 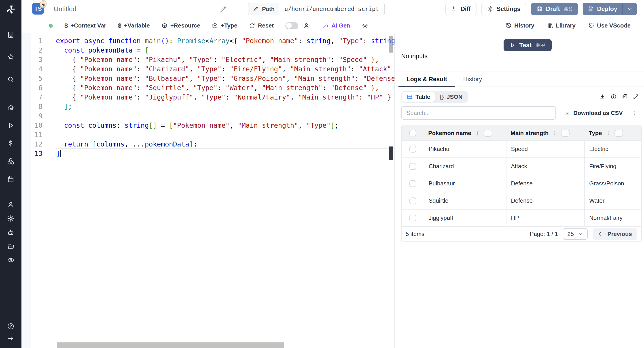 What do you see at coordinates (11, 34) in the screenshot?
I see `workspace-icon` at bounding box center [11, 34].